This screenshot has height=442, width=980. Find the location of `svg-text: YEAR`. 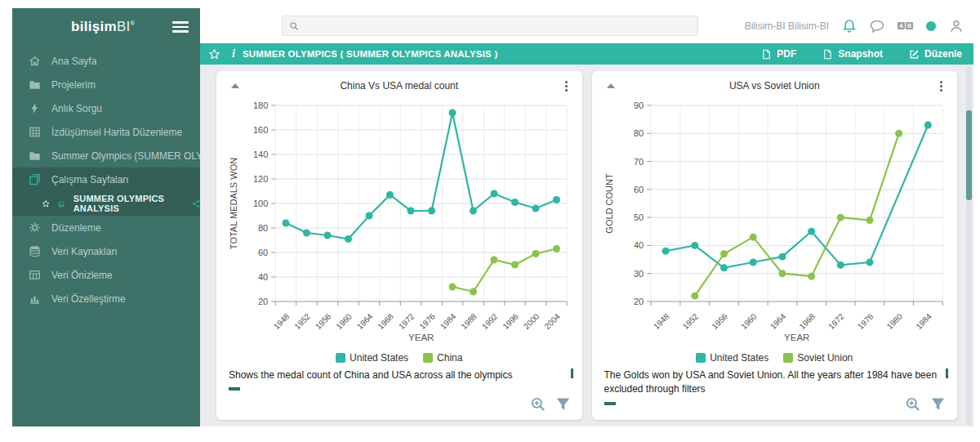

svg-text: YEAR is located at coordinates (421, 337).